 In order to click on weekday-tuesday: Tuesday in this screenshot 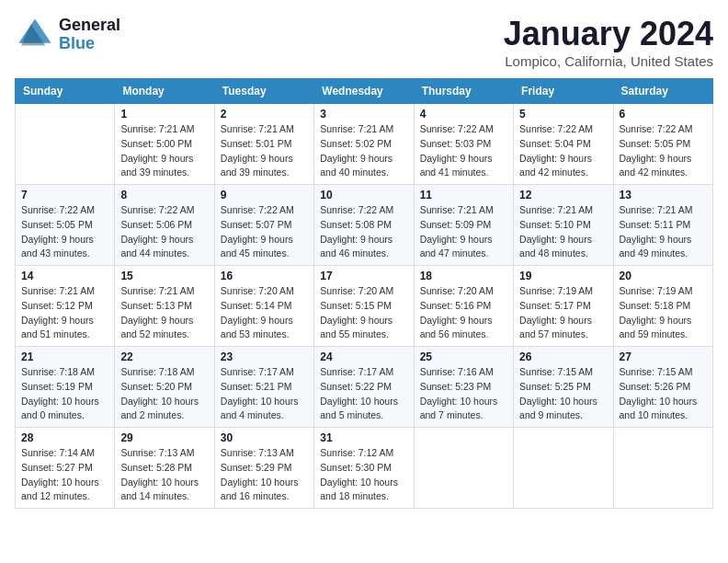, I will do `click(264, 92)`.